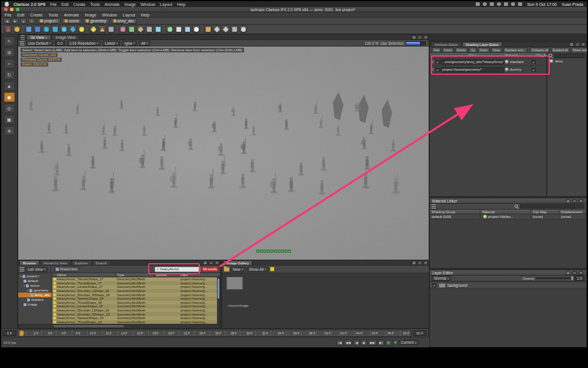  Describe the element at coordinates (84, 275) in the screenshot. I see `column-name: Name` at that location.